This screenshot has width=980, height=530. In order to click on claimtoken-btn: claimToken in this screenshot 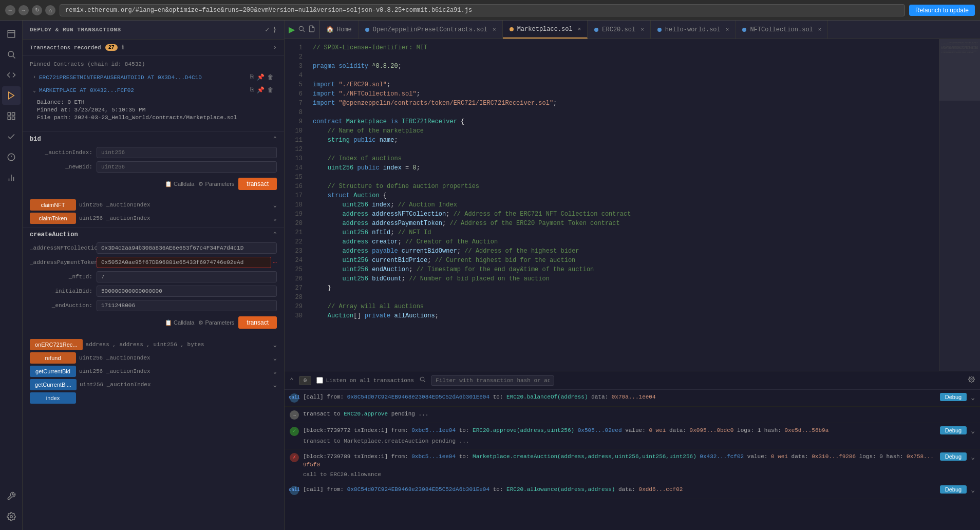, I will do `click(53, 218)`.